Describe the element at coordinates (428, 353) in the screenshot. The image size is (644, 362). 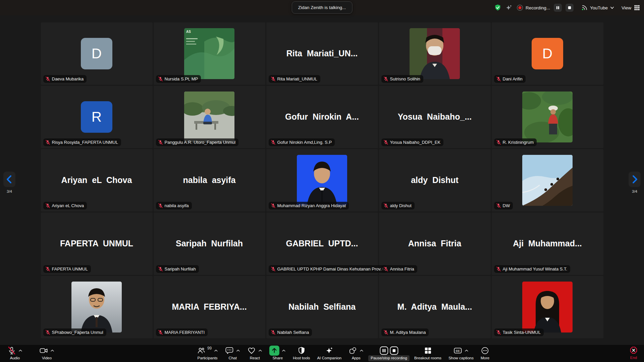
I see `toolbar-button-breakout-rooms: Breakout rooms` at that location.